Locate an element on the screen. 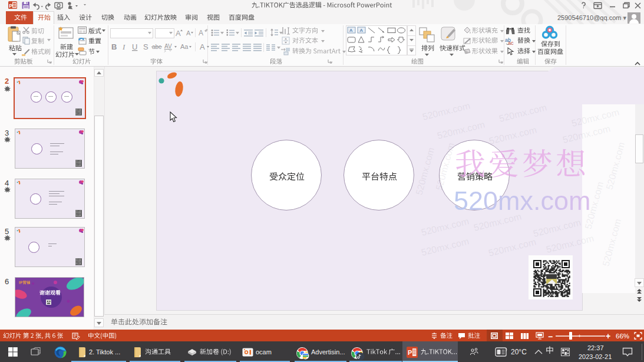 This screenshot has height=362, width=644. svg-text: ac is located at coordinates (511, 43).